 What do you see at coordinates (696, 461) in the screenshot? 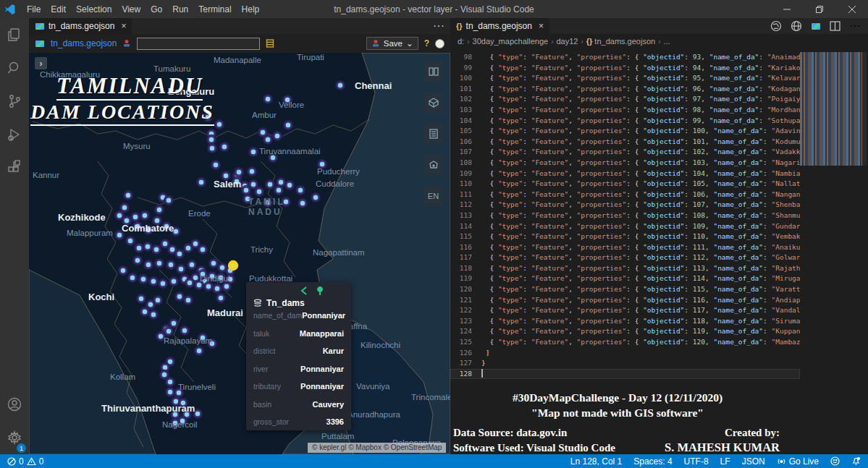
I see `encoding: UTF-8` at bounding box center [696, 461].